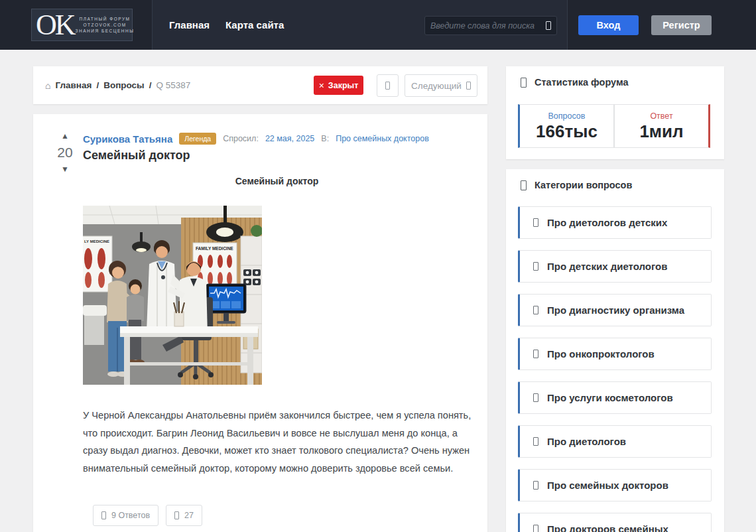 Image resolution: width=756 pixels, height=532 pixels. I want to click on question-body: У Черной Александры Анатольевны приём за…, so click(279, 442).